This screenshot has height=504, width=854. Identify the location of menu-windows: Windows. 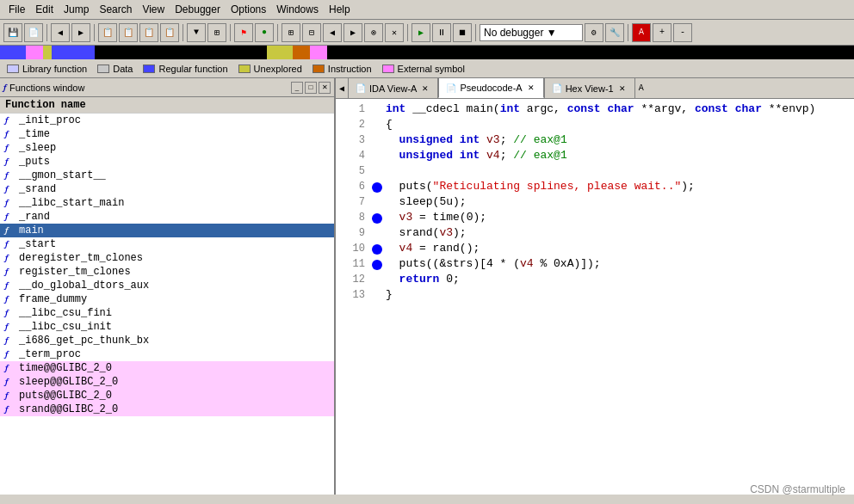
(298, 9).